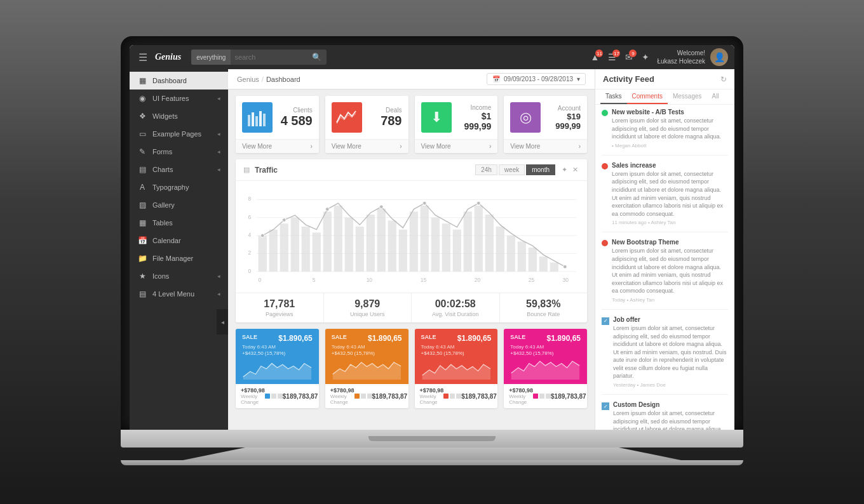 Image resolution: width=864 pixels, height=504 pixels. Describe the element at coordinates (179, 276) in the screenshot. I see `sidebar-item-icons: ★ Icons ◂` at that location.